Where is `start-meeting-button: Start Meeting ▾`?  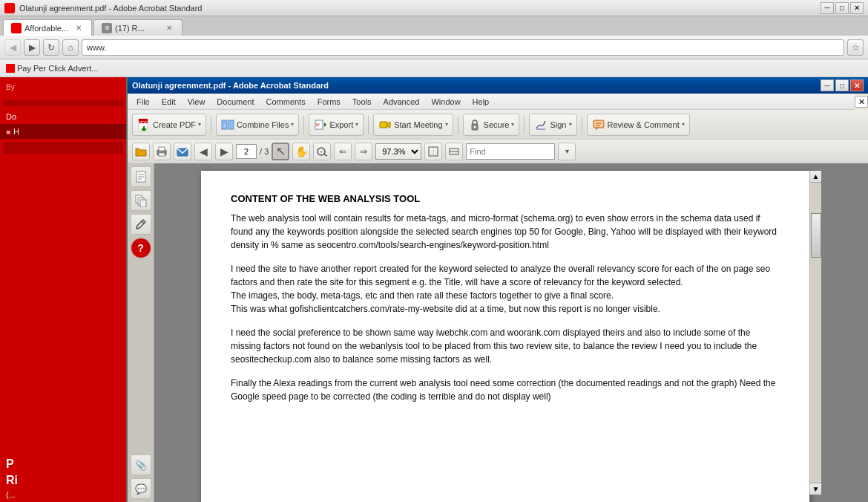
start-meeting-button: Start Meeting ▾ is located at coordinates (412, 125).